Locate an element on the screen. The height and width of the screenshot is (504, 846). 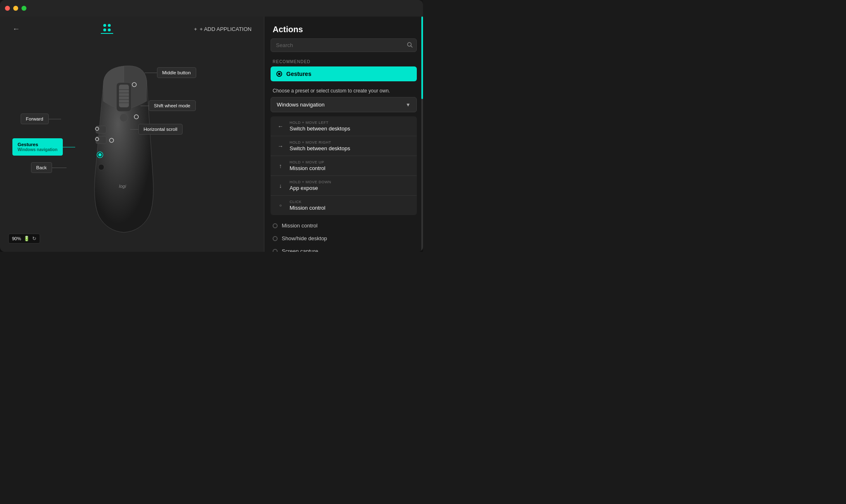
sync-icon: ↻ is located at coordinates (34, 239).